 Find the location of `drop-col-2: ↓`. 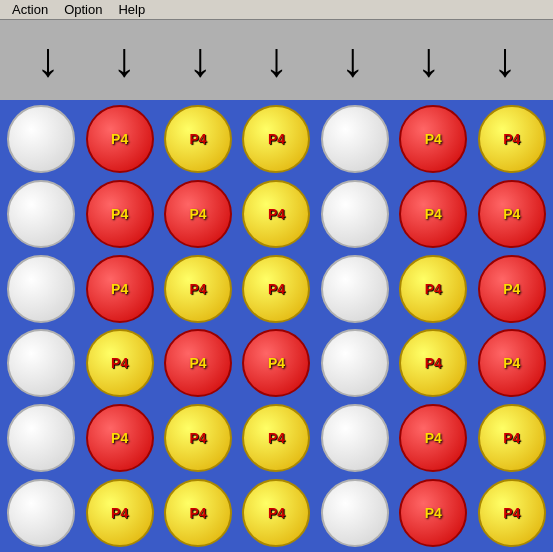

drop-col-2: ↓ is located at coordinates (200, 60).